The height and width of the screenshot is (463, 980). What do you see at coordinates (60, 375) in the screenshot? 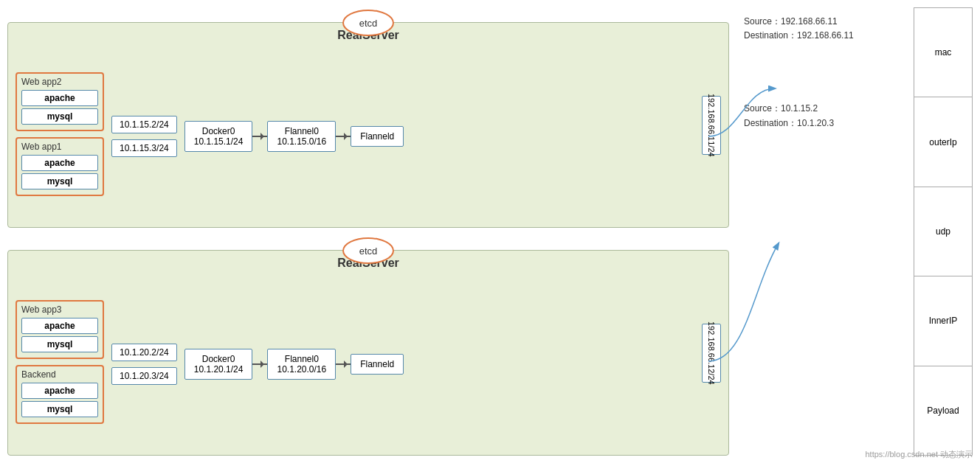
I see `backend-title: Backend` at bounding box center [60, 375].